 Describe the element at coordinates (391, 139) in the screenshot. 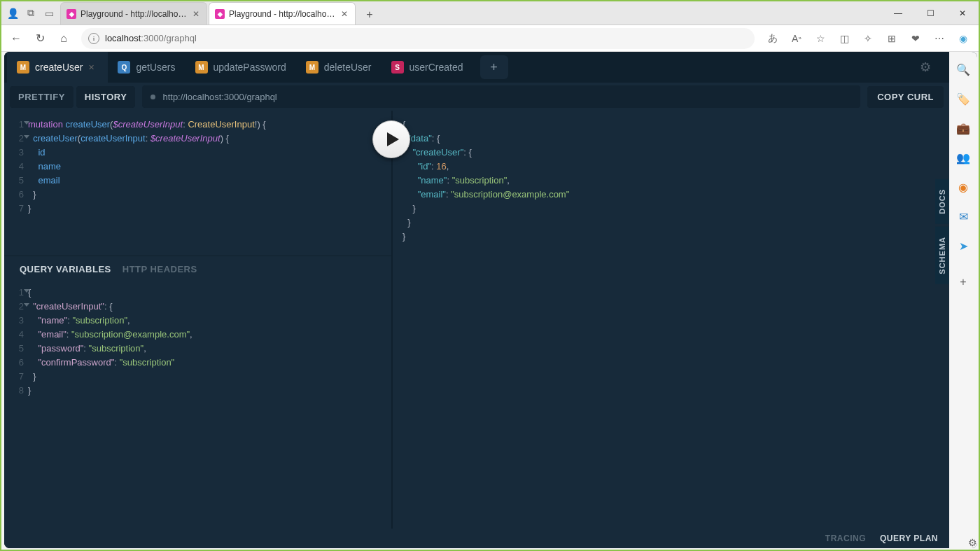

I see `execute-button` at that location.